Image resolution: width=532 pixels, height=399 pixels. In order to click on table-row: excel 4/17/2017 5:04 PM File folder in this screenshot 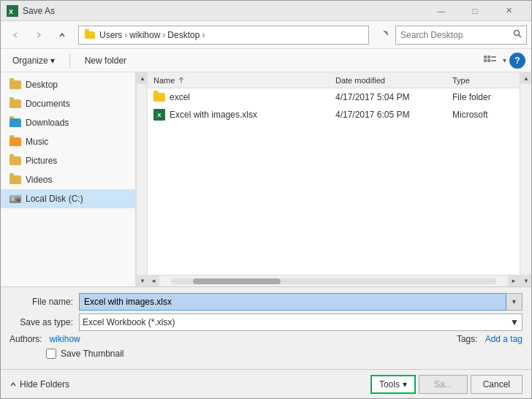, I will do `click(333, 97)`.